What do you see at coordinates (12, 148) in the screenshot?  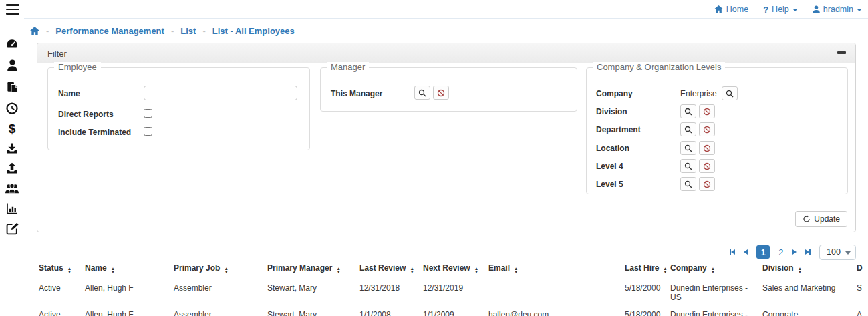 I see `download-icon` at bounding box center [12, 148].